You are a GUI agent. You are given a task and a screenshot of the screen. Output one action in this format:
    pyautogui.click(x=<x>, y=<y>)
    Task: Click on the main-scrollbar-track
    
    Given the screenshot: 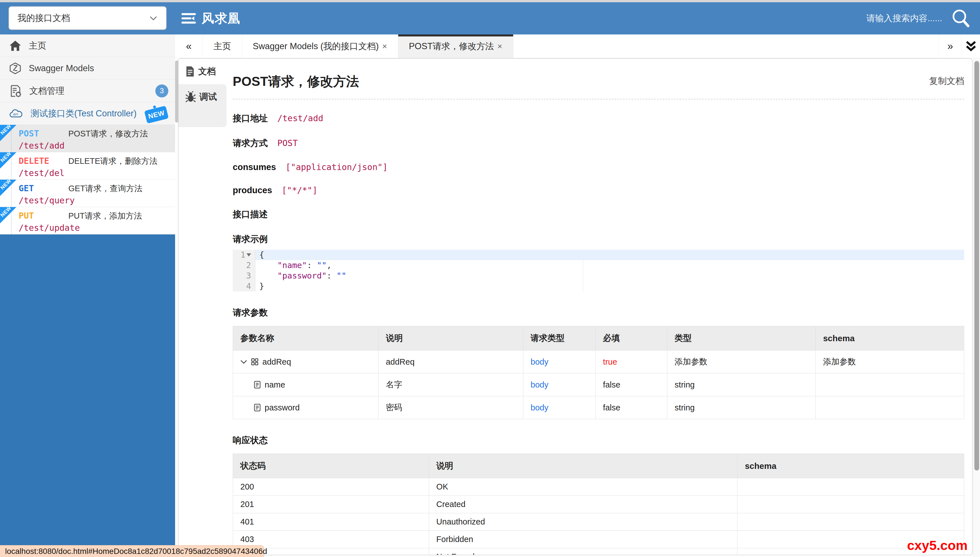 What is the action you would take?
    pyautogui.click(x=977, y=308)
    